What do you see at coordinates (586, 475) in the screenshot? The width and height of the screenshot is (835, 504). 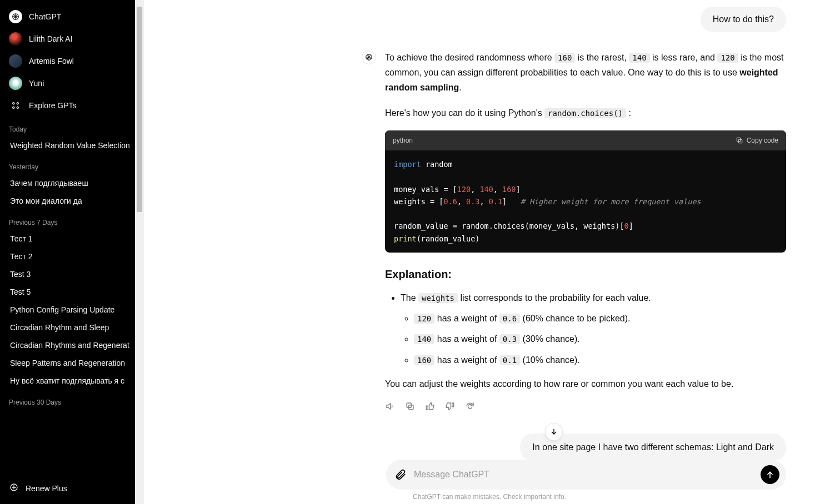 I see `composer` at bounding box center [586, 475].